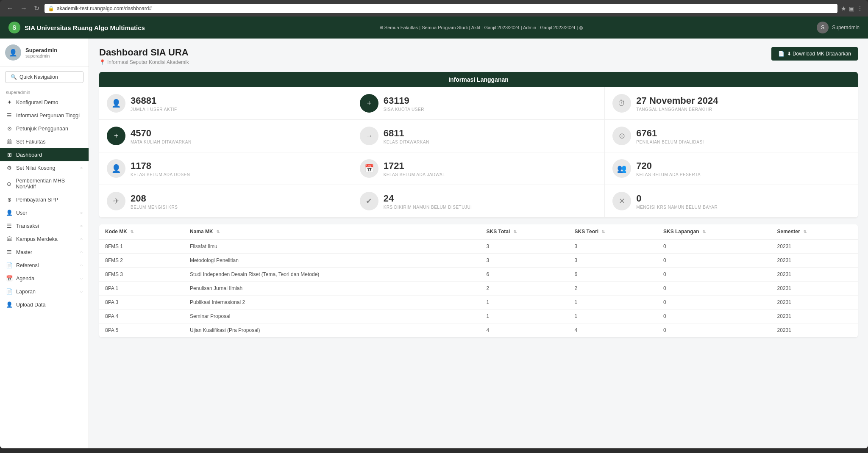  Describe the element at coordinates (44, 226) in the screenshot. I see `sidebar-item-transaksi: ☰ Transaksi ○` at that location.